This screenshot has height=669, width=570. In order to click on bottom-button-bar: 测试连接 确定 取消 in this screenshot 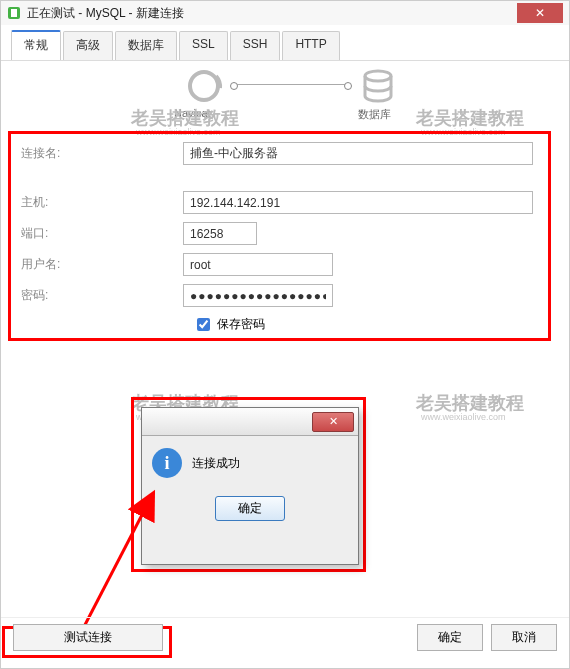, I will do `click(285, 637)`.